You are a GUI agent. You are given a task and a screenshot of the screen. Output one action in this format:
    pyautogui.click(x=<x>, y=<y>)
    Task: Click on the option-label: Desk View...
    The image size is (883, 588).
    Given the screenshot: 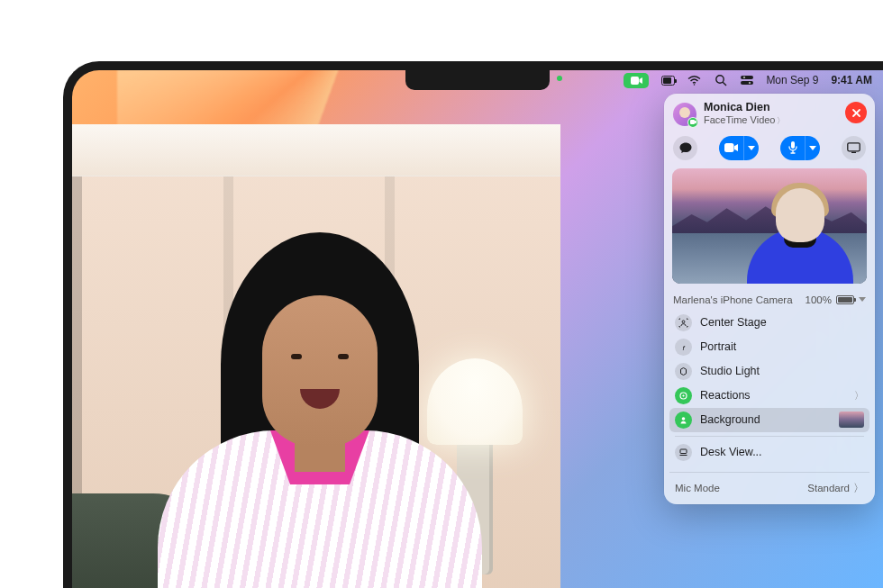 What is the action you would take?
    pyautogui.click(x=782, y=452)
    